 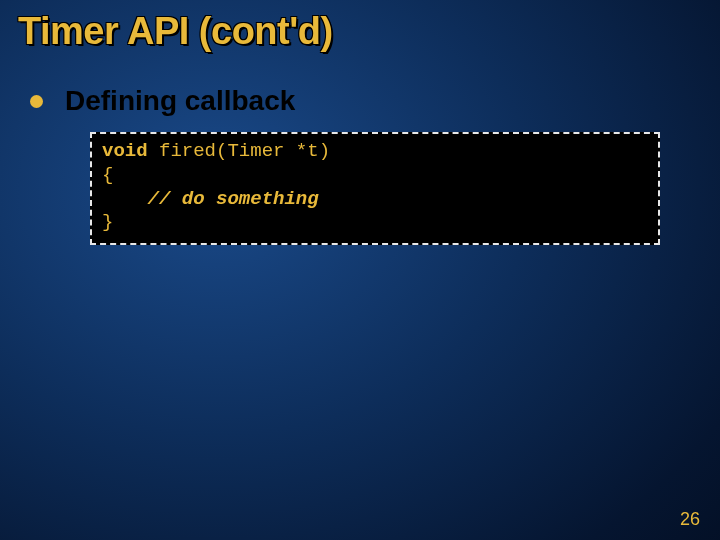 What do you see at coordinates (239, 151) in the screenshot?
I see `code-text: fired(Timer *t)` at bounding box center [239, 151].